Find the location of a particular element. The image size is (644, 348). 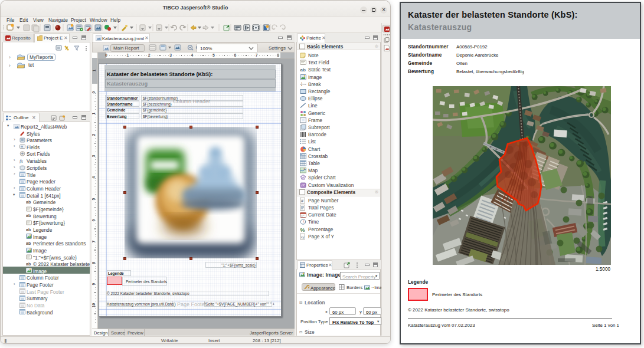

svg-text: xy is located at coordinates (303, 237).